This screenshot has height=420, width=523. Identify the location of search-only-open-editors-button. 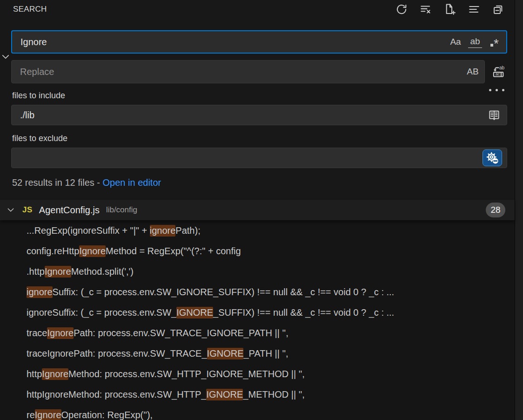
(494, 115).